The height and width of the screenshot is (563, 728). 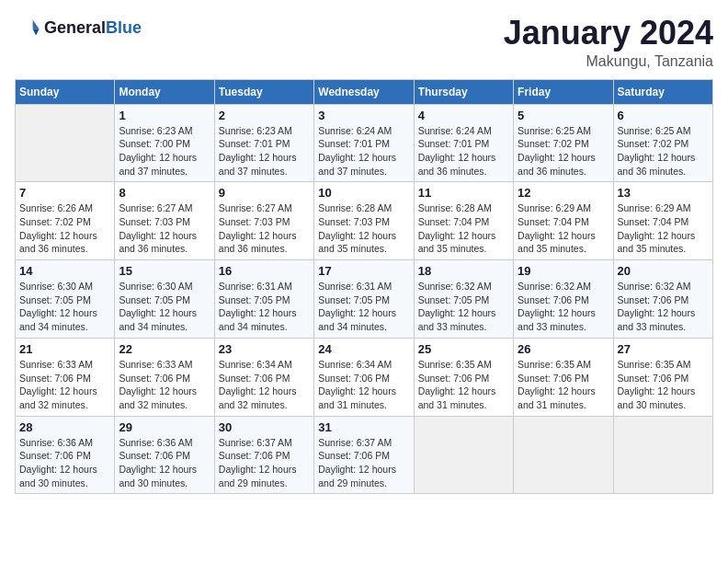 I want to click on calendar-cell: 4Sunrise: 6:24 AMSunset: 7:01 PMDaylight…, so click(x=463, y=144).